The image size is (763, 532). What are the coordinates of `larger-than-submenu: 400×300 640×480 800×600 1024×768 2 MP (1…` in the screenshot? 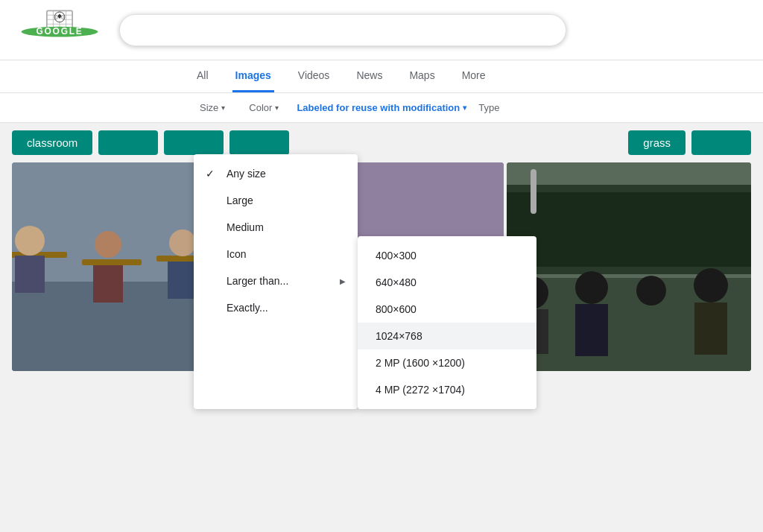 It's located at (447, 323).